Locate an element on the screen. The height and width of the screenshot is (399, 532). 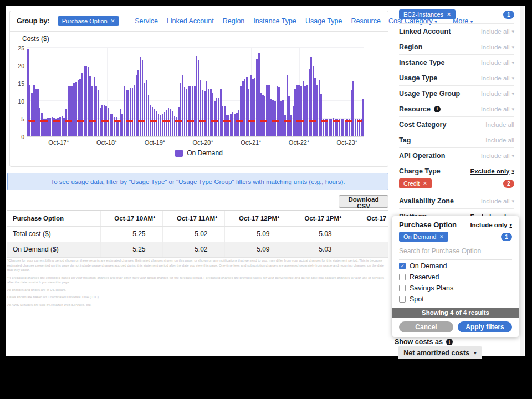
groupby-link-usage-type: Usage Type is located at coordinates (324, 21).